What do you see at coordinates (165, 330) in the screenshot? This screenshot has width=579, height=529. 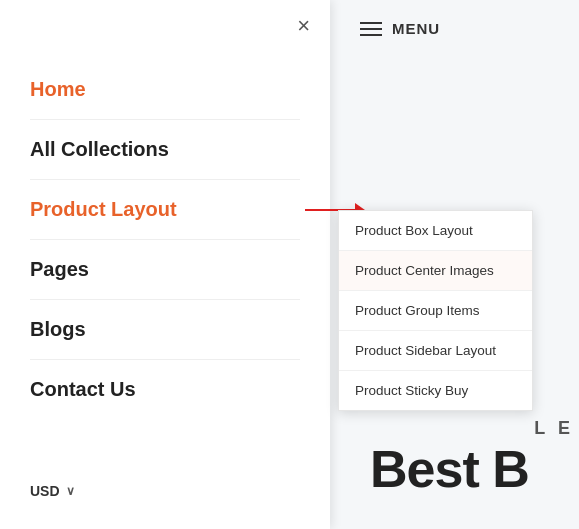 I see `sidebar-item-blogs: Blogs` at bounding box center [165, 330].